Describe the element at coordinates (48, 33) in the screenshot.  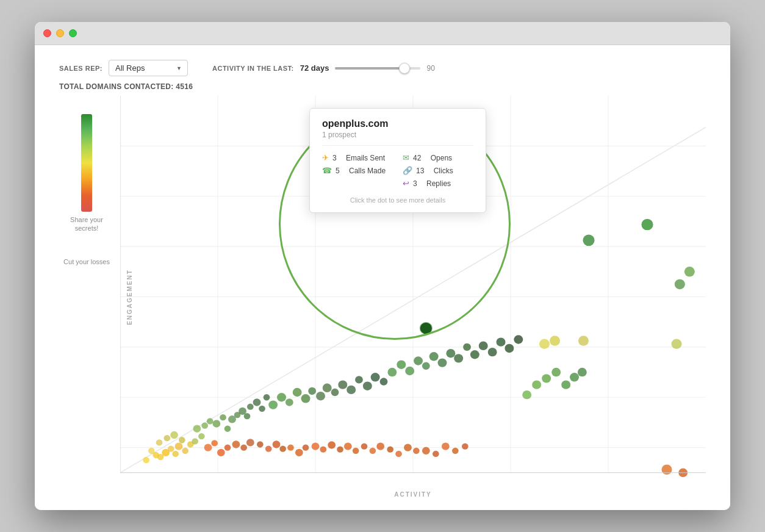
I see `close-button` at that location.